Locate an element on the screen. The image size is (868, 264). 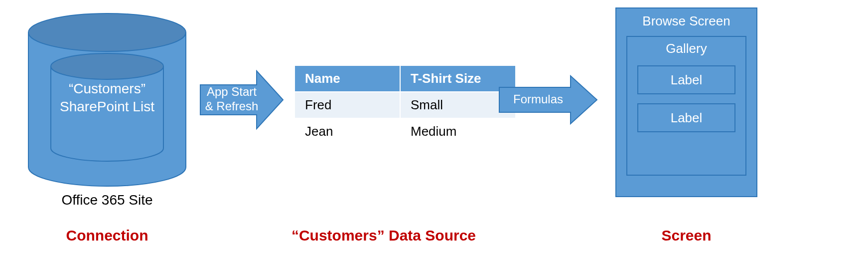
customers-table: Name T-Shirt Size Fred Small Jean Medium is located at coordinates (405, 105).